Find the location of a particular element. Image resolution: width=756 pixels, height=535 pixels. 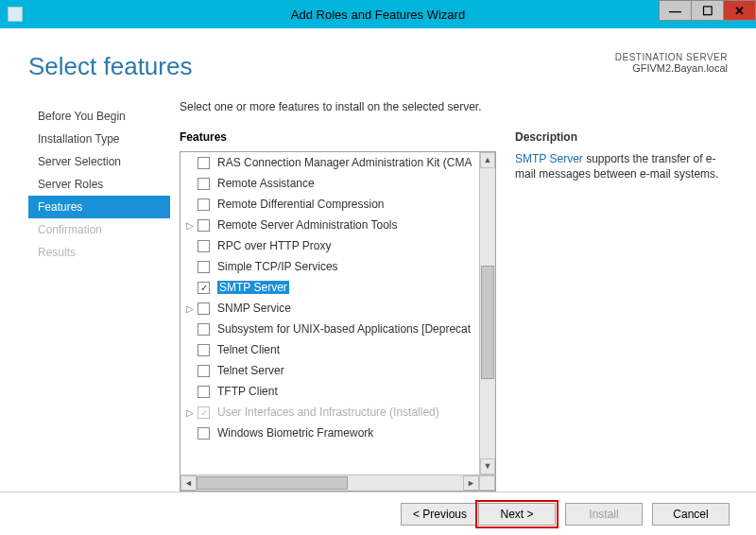

horizontal-scrollbar: ◄ ► is located at coordinates (338, 482).